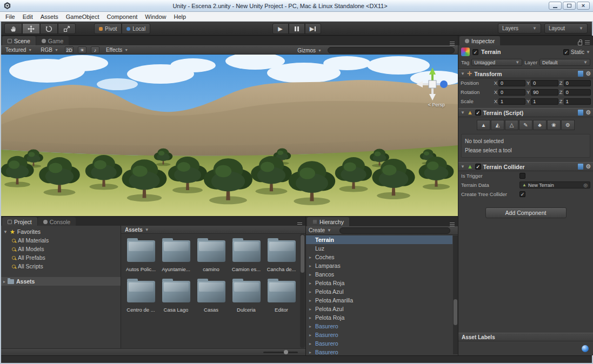 This screenshot has height=364, width=593. Describe the element at coordinates (61, 249) in the screenshot. I see `favorites-item: All Models` at that location.